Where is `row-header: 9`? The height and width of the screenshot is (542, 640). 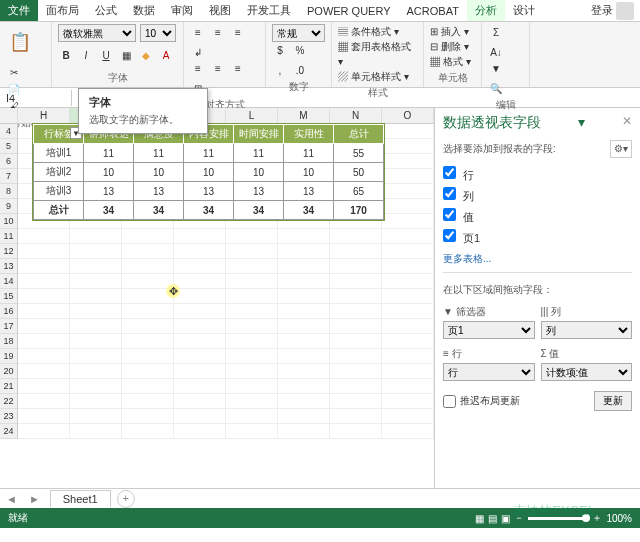
row-header: 9 is located at coordinates (9, 206).